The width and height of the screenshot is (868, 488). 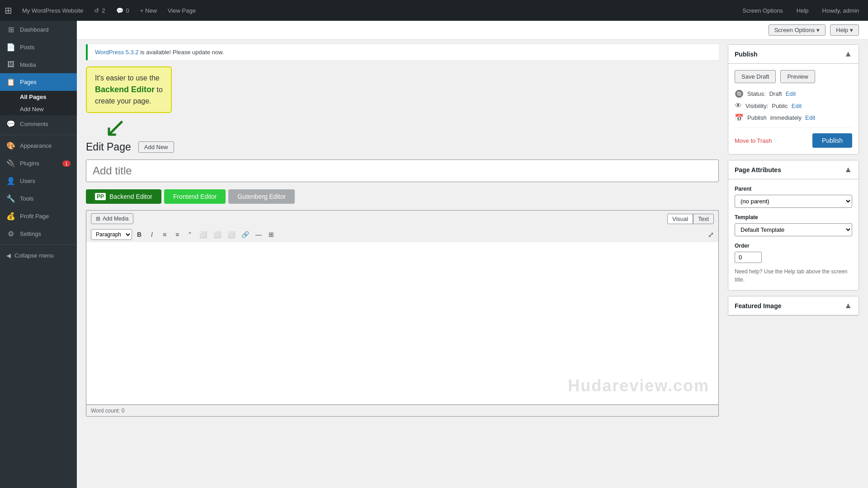 What do you see at coordinates (753, 141) in the screenshot?
I see `move-to-trash-link: Move to Trash` at bounding box center [753, 141].